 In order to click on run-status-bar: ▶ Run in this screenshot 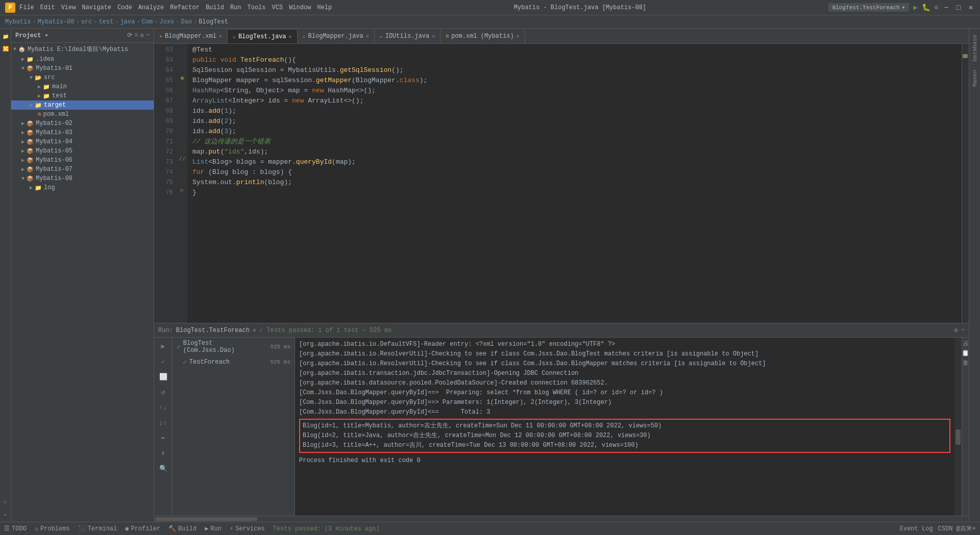, I will do `click(213, 528)`.